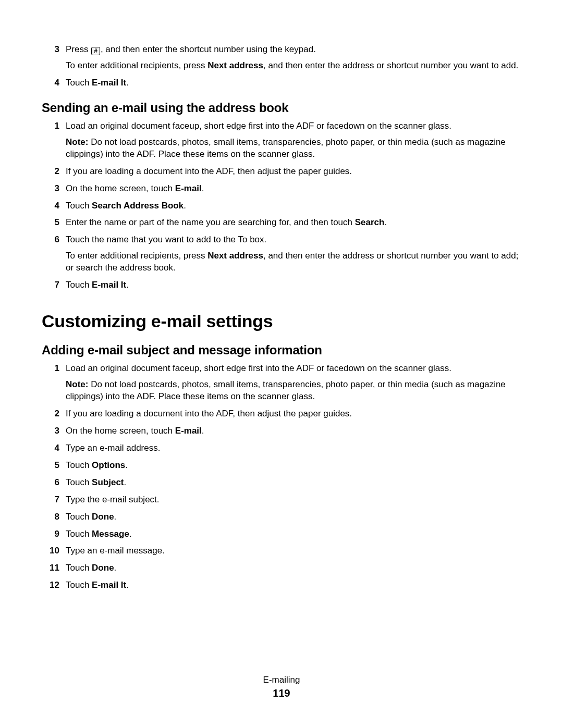  Describe the element at coordinates (290, 58) in the screenshot. I see `list-item-body: Press #, and then enter the shortcut num…` at that location.